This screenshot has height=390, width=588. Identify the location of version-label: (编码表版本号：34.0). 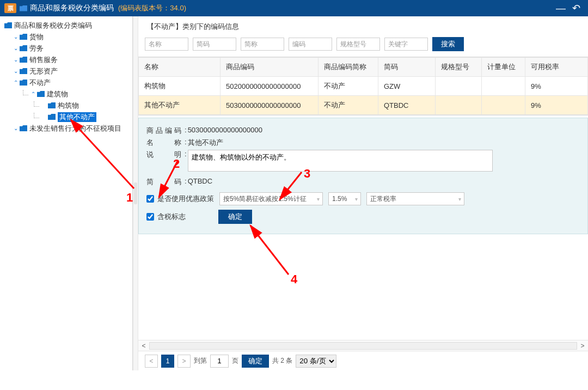
(152, 8).